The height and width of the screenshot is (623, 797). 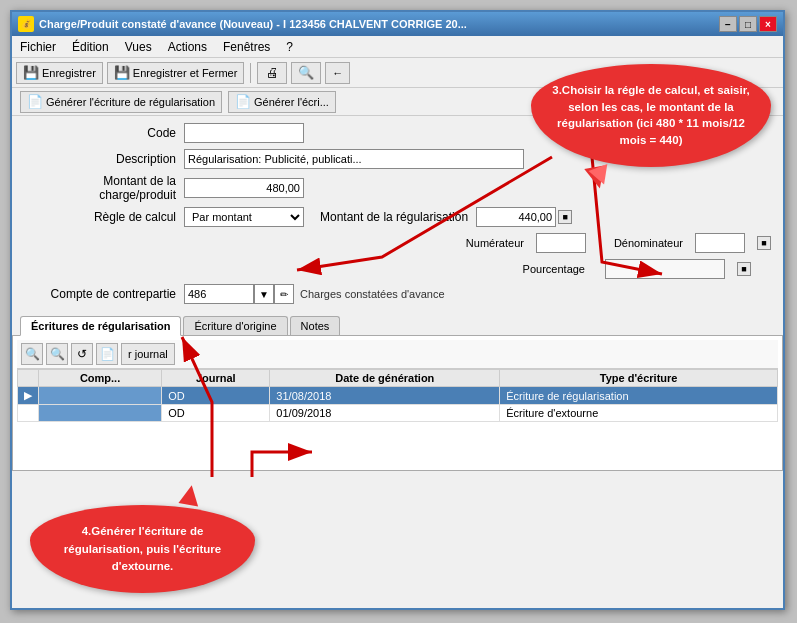 I want to click on generate2-button: 📄 Générer l'écri..., so click(x=282, y=102).